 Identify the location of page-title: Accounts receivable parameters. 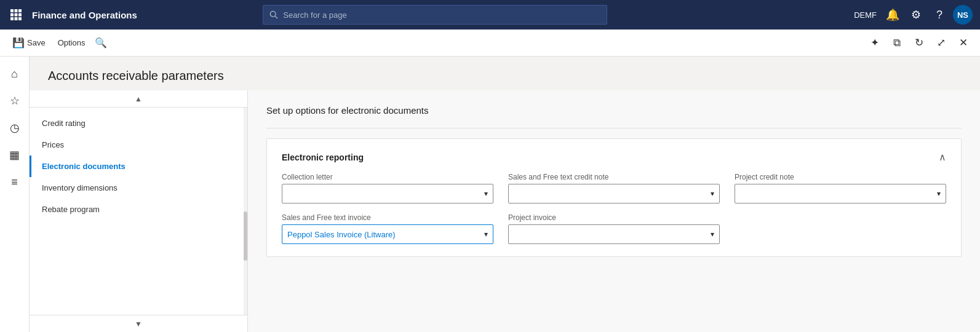
(504, 76).